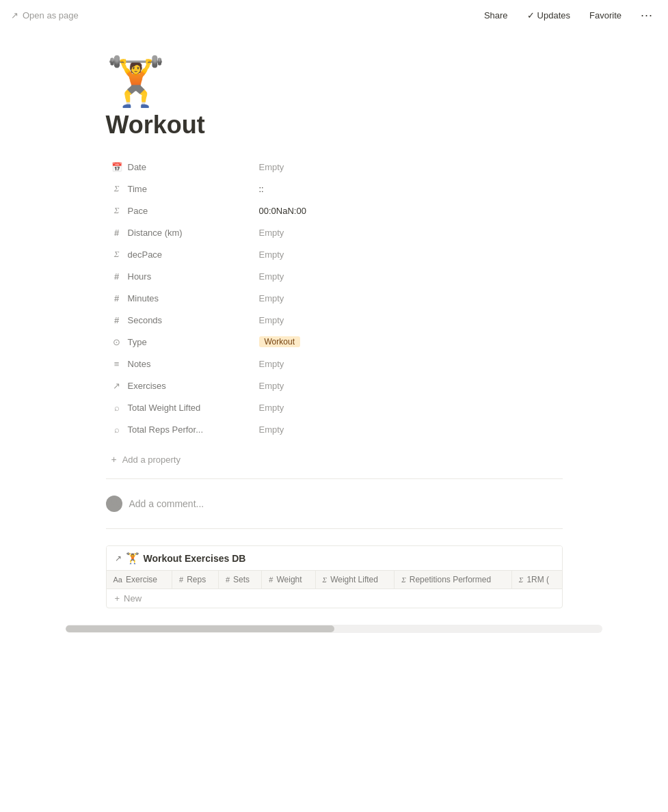  What do you see at coordinates (606, 15) in the screenshot?
I see `favorite-button: Favorite` at bounding box center [606, 15].